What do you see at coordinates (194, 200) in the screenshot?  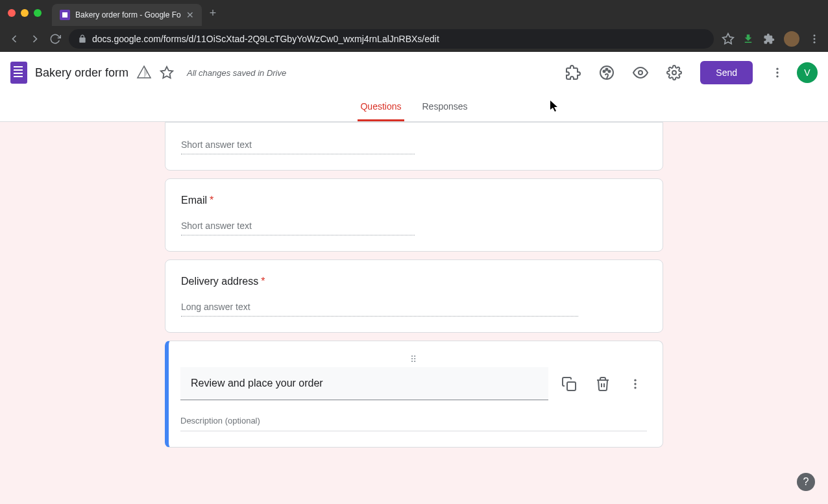 I see `question-text: Email` at bounding box center [194, 200].